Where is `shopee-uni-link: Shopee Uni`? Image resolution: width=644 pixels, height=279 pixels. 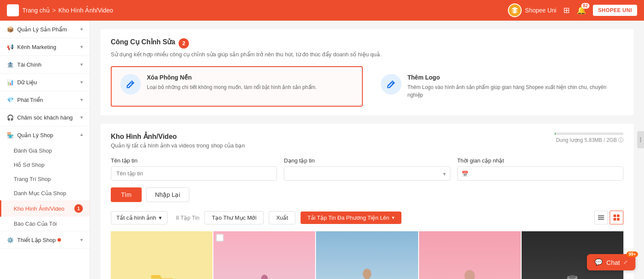 shopee-uni-link: Shopee Uni is located at coordinates (532, 10).